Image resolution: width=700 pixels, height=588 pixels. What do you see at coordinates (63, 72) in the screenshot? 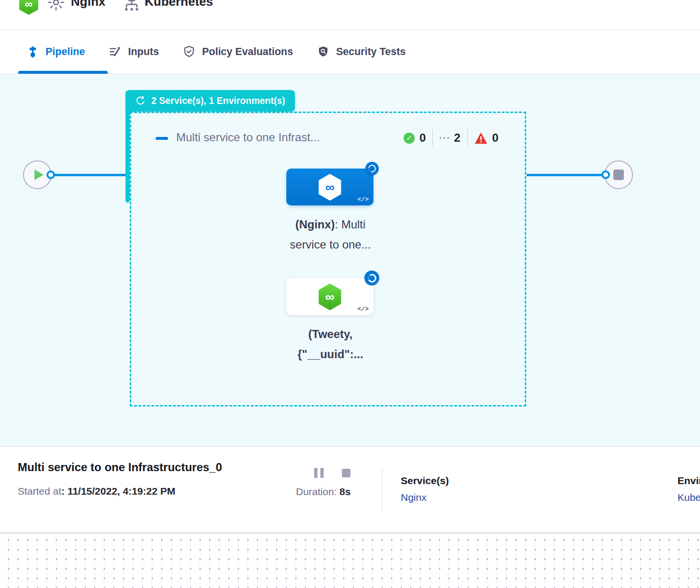
I see `active-tab-underline` at bounding box center [63, 72].